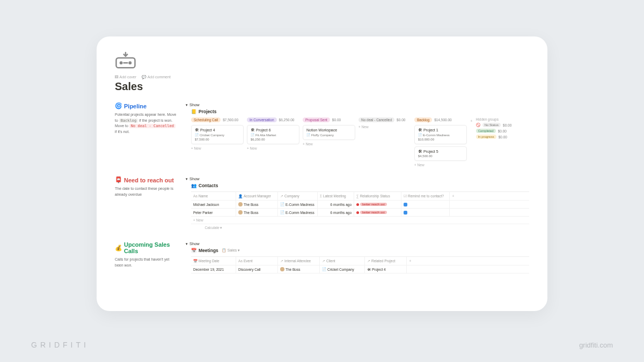  What do you see at coordinates (146, 123) in the screenshot?
I see `pipeline-description: Potential projects appear here. Move to …` at bounding box center [146, 123].